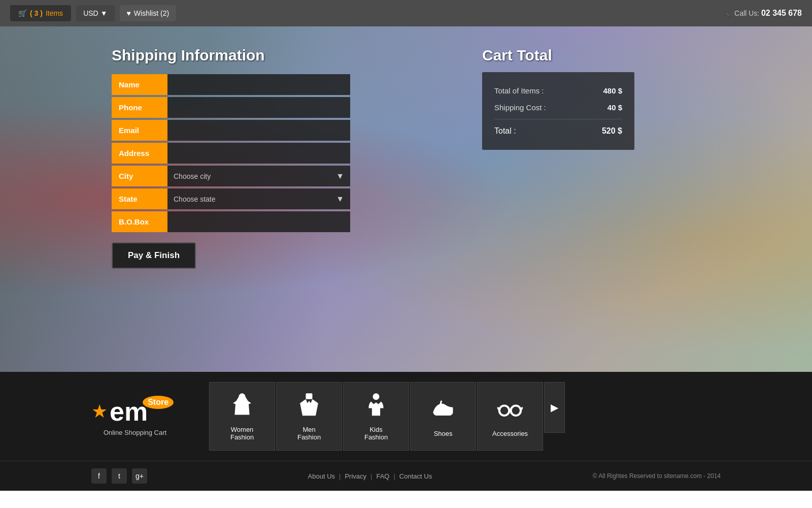  I want to click on header-left: 🛒 ( 3 ) Items USD ▼ ♥ Wishlist (2), so click(93, 13).